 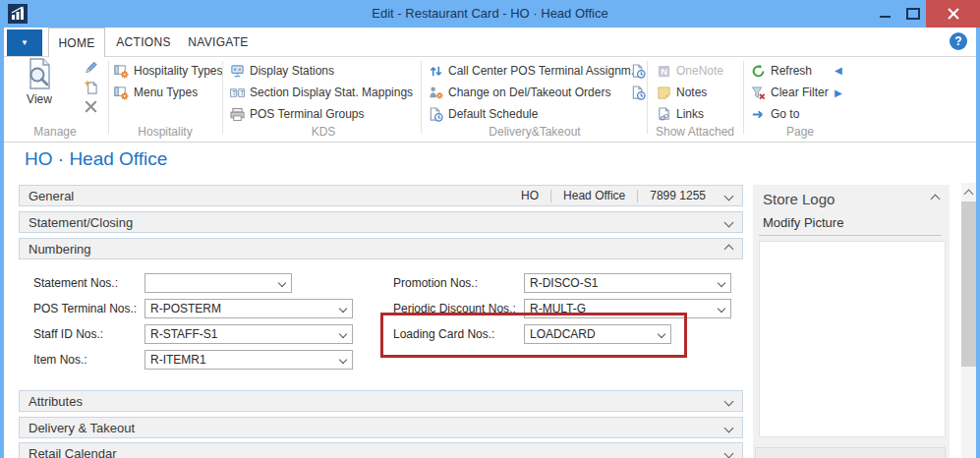 What do you see at coordinates (678, 196) in the screenshot?
I see `summary-phone: 7899 1255` at bounding box center [678, 196].